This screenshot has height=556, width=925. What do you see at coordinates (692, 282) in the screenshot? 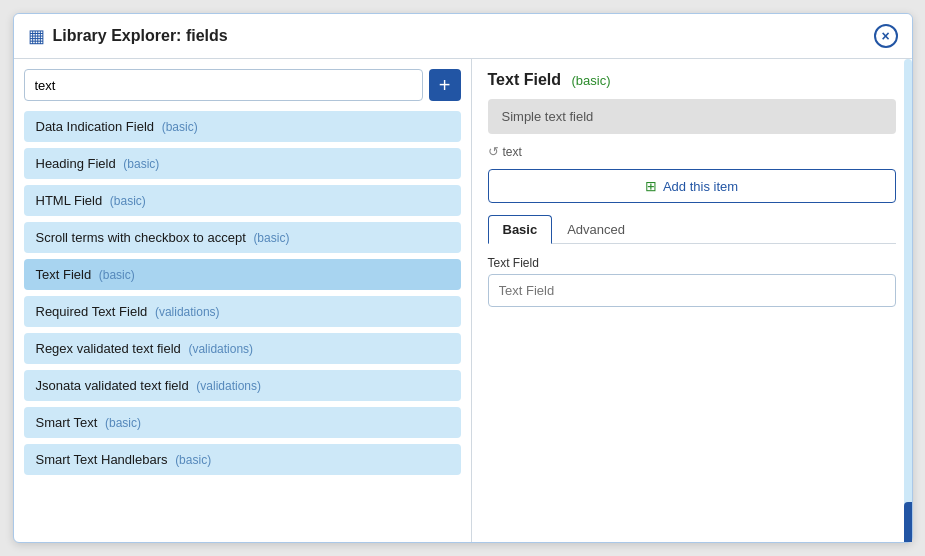
I see `form-group: Text Field` at bounding box center [692, 282].